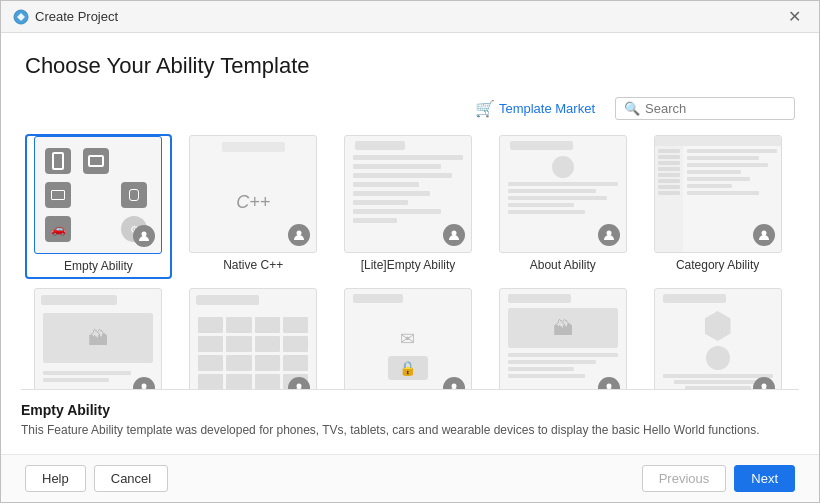 Image resolution: width=820 pixels, height=503 pixels. What do you see at coordinates (794, 16) in the screenshot?
I see `close-button: ✕` at bounding box center [794, 16].